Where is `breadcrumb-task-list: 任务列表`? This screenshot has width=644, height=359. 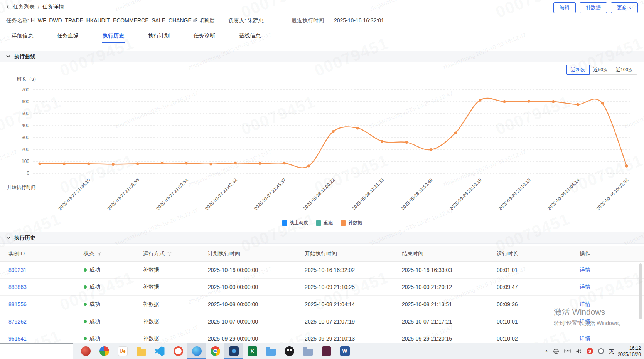
breadcrumb-task-list: 任务列表 is located at coordinates (24, 7).